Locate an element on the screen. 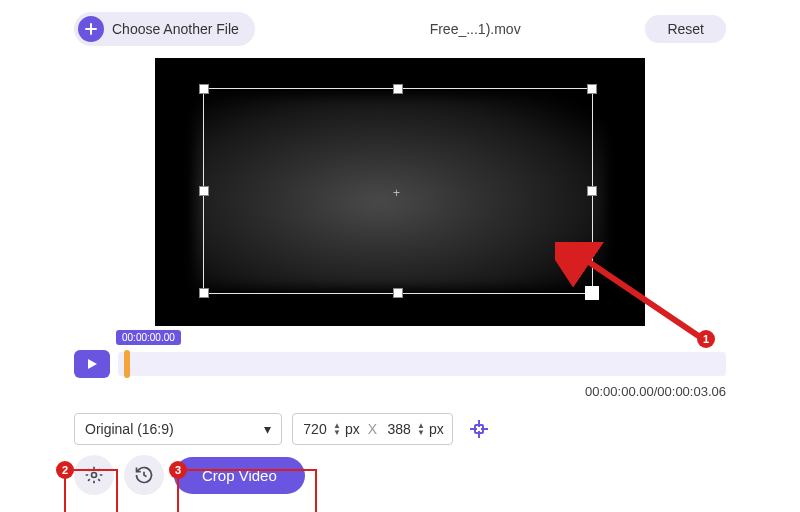 The image size is (800, 512). height-unit: px is located at coordinates (436, 429).